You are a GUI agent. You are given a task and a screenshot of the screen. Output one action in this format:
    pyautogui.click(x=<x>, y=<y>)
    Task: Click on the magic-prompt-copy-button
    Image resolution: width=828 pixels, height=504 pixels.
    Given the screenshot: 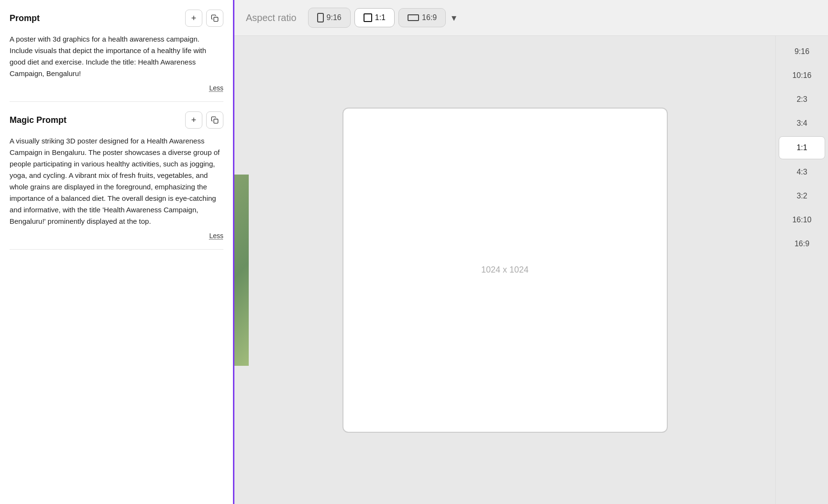 What is the action you would take?
    pyautogui.click(x=215, y=120)
    